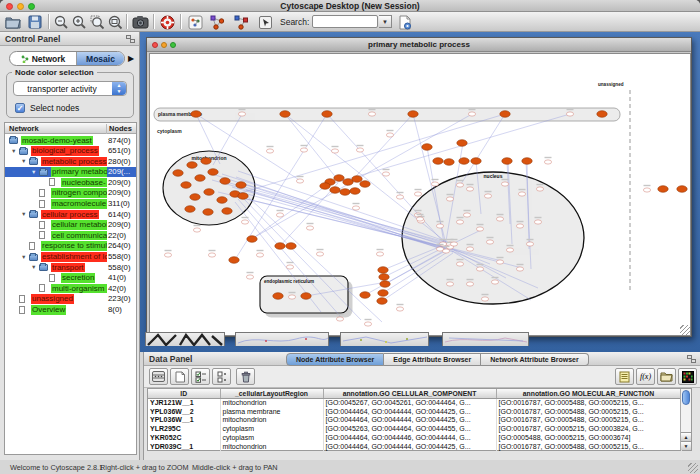 The image size is (700, 474). What do you see at coordinates (241, 22) in the screenshot?
I see `connect-nodes-button` at bounding box center [241, 22].